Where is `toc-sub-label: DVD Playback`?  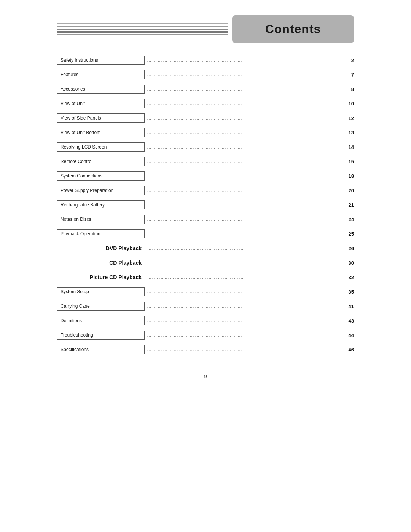
toc-sub-label: DVD Playback is located at coordinates (101, 248).